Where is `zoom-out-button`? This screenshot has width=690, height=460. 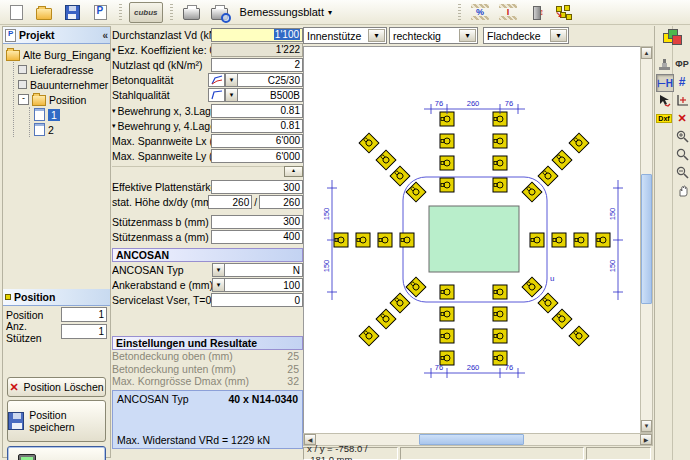 zoom-out-button is located at coordinates (682, 172).